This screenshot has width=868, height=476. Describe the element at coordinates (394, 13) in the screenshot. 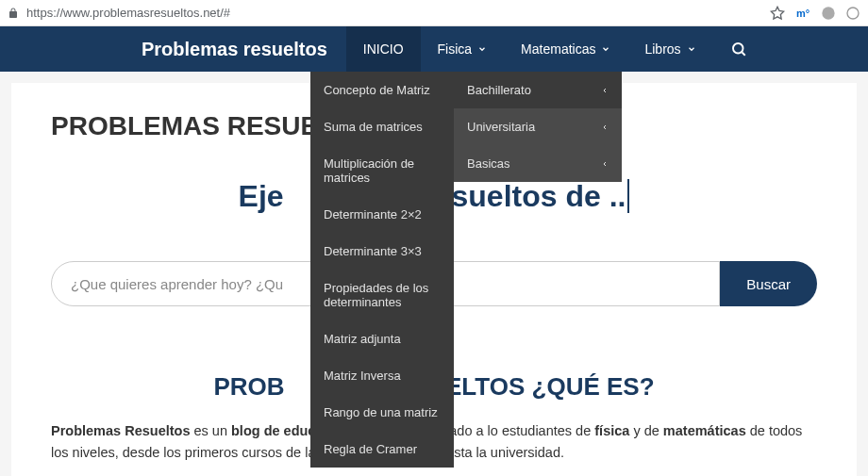

I see `url-text: https://www.problemasresueltos.net/#` at that location.